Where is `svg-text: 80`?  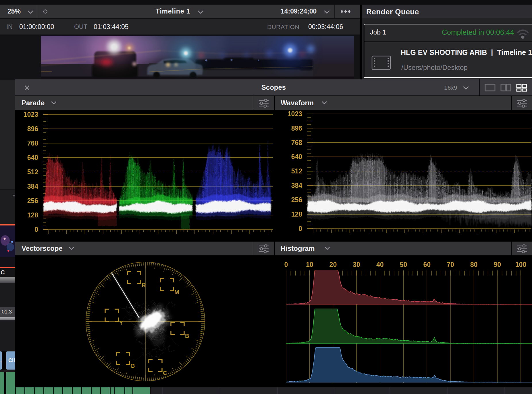
svg-text: 80 is located at coordinates (474, 265).